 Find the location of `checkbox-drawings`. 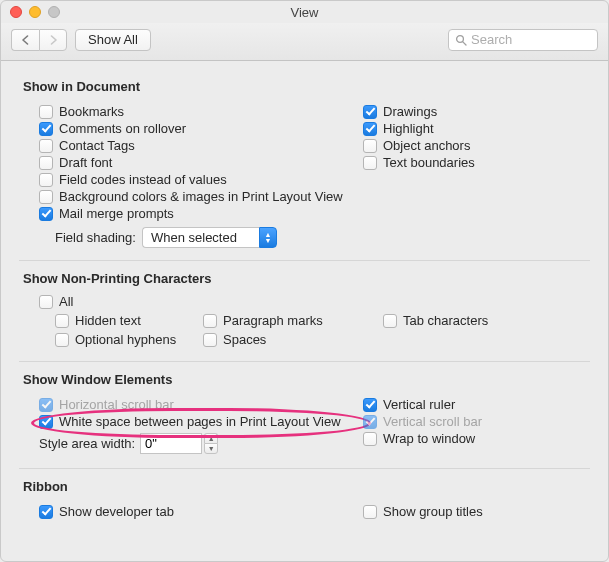

checkbox-drawings is located at coordinates (370, 112).